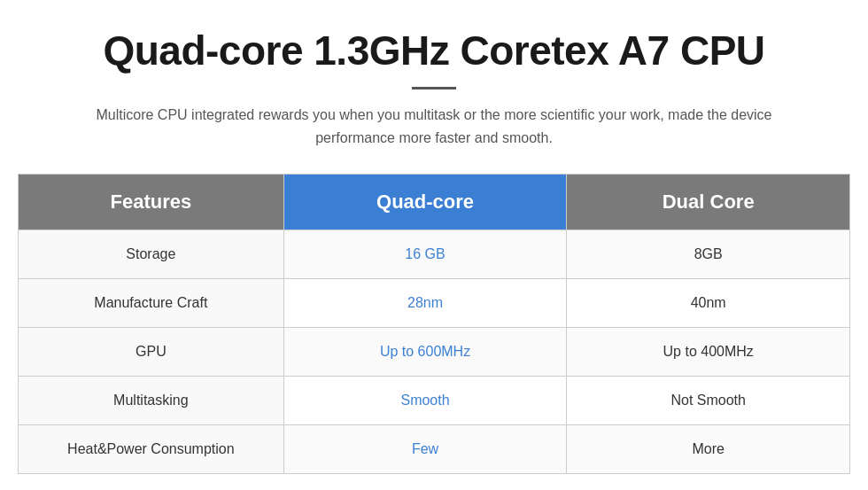  I want to click on feature-label: Multitasking, so click(151, 401).